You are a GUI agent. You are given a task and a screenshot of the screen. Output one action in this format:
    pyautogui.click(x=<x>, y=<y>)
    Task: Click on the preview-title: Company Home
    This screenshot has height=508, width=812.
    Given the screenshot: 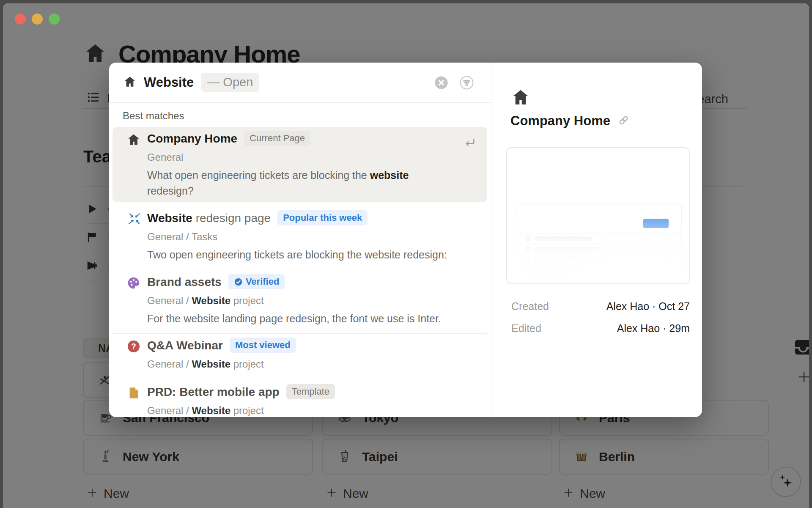 What is the action you would take?
    pyautogui.click(x=560, y=121)
    